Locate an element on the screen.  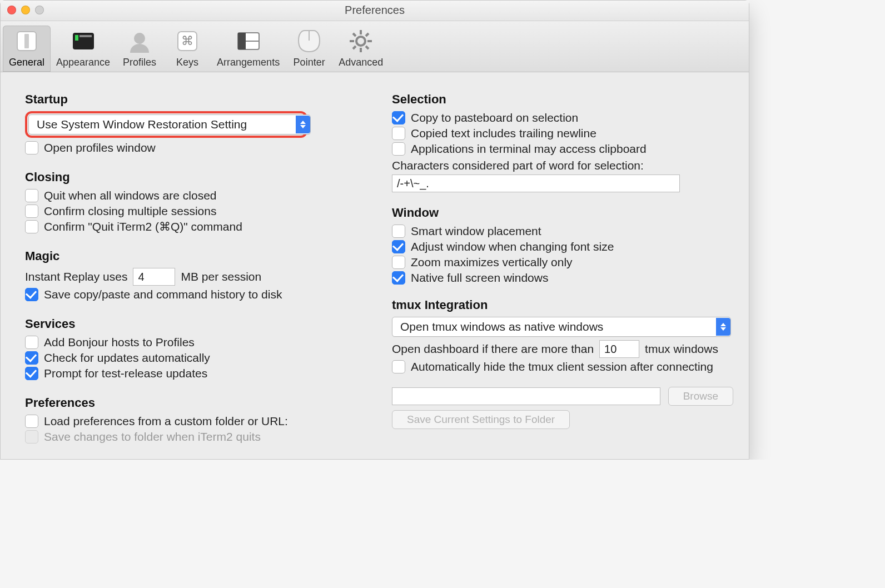
toolbar-tab-label: Advanced is located at coordinates (361, 62).